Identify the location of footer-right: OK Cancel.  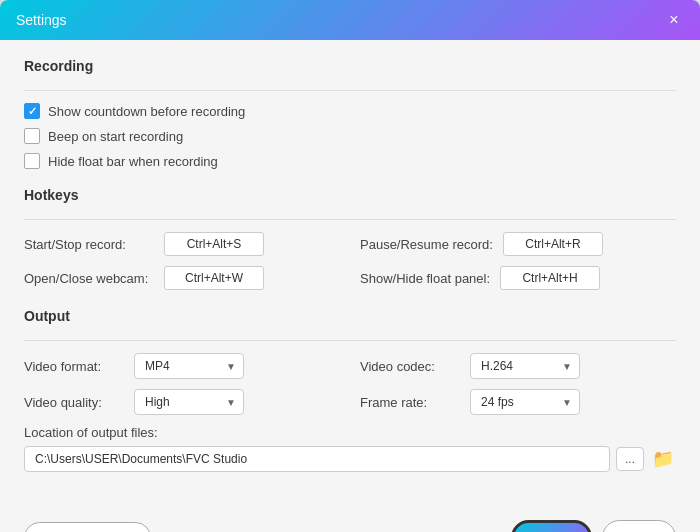
(594, 526).